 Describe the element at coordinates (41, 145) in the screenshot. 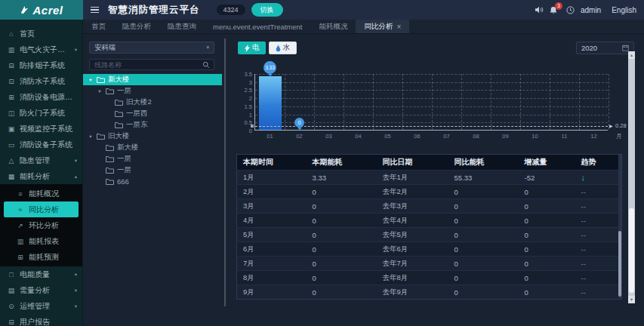

I see `sidebar-item-消防设备子系统: ▭消防设备子系统` at that location.